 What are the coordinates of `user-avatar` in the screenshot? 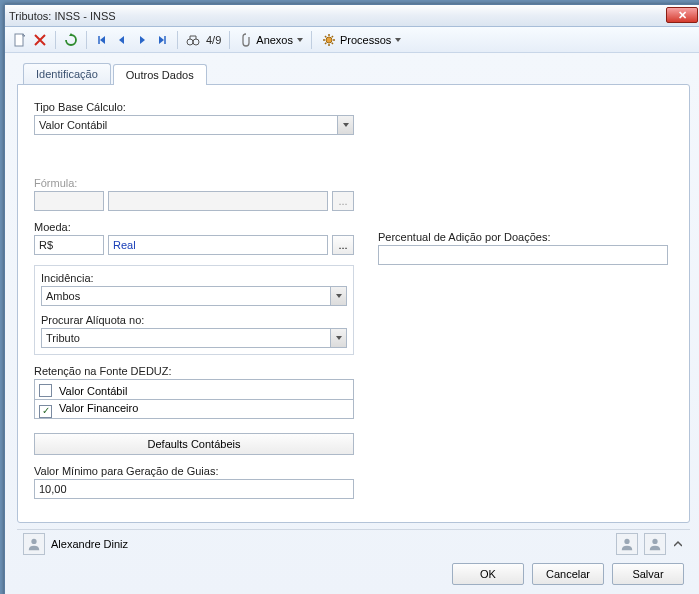 It's located at (34, 544).